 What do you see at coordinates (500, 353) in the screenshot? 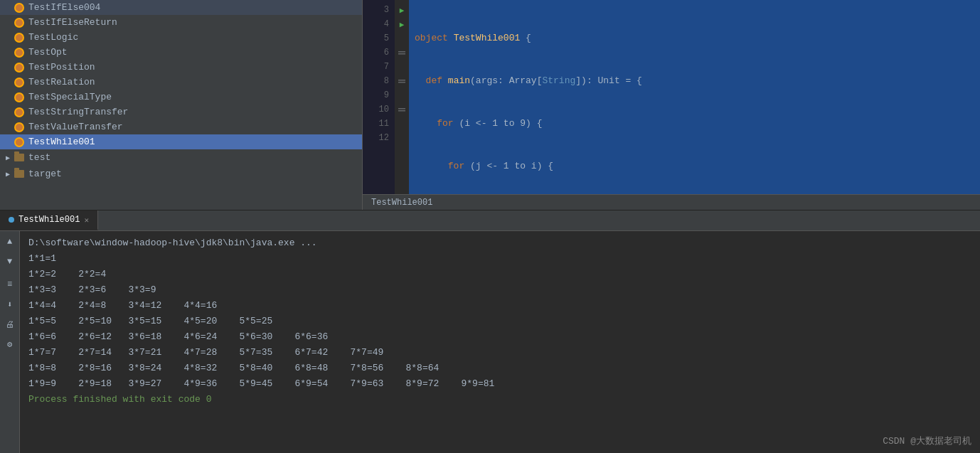
I see `terminal-output-6: 1*7=7 2*7=14 3*7=21 4*7=28 5*7=35 6*7=42…` at bounding box center [500, 353].